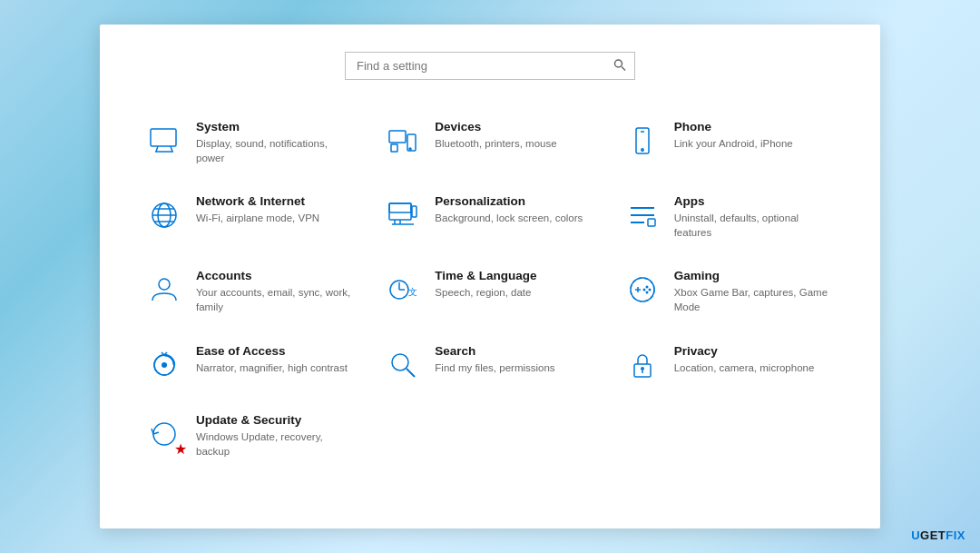  What do you see at coordinates (755, 300) in the screenshot?
I see `gaming-desc: Xbox Game Bar, captures, Game Mode` at bounding box center [755, 300].